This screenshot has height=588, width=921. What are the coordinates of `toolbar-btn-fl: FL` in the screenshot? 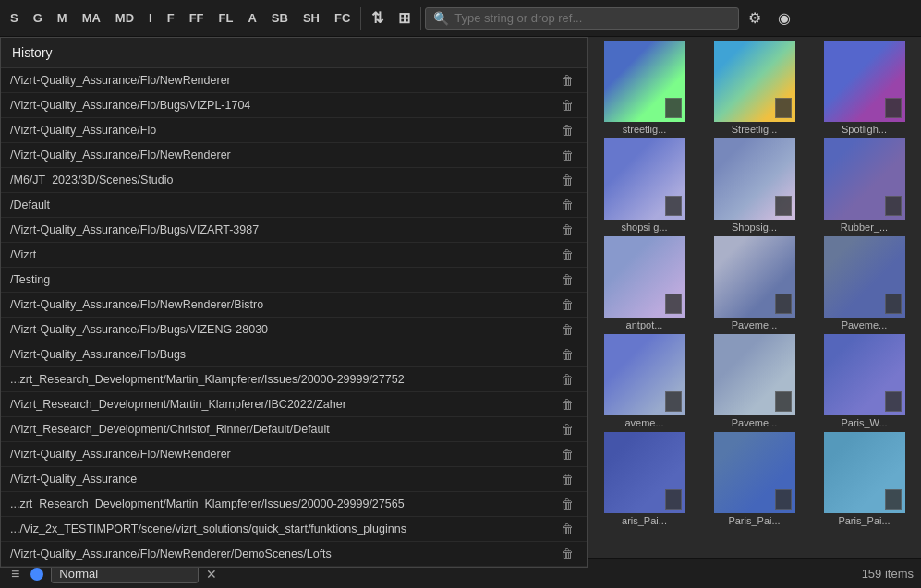 It's located at (226, 18).